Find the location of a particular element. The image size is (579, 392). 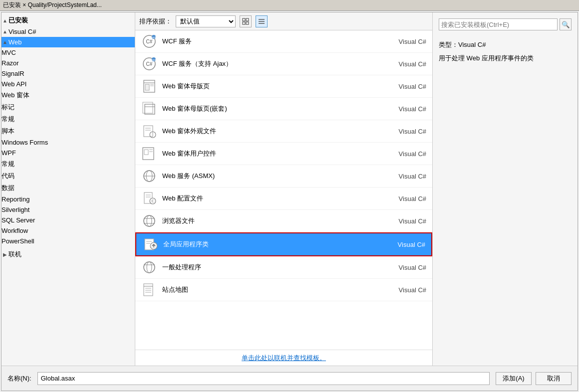

search-icon: 🔍 is located at coordinates (566, 25).